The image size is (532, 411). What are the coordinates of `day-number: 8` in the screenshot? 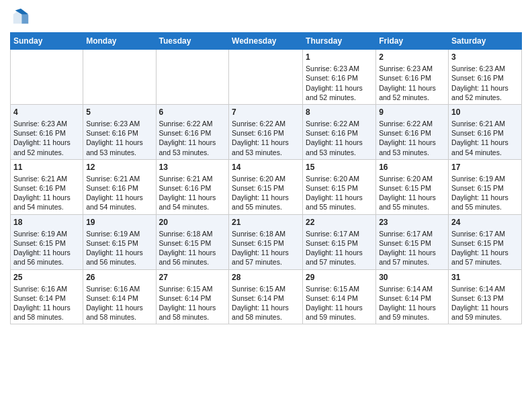 It's located at (339, 112).